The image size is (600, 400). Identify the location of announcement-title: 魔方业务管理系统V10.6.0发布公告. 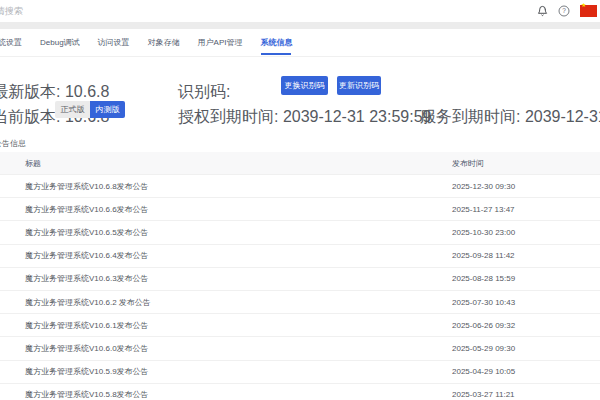
(87, 348).